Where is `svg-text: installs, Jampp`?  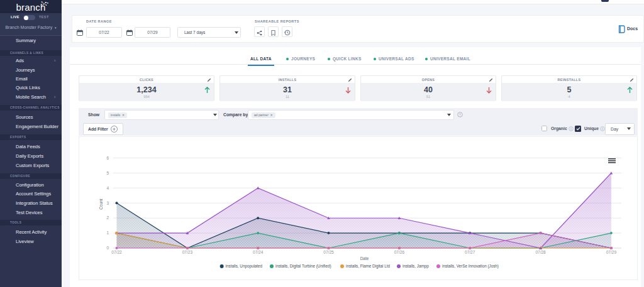 svg-text: installs, Jampp is located at coordinates (416, 266).